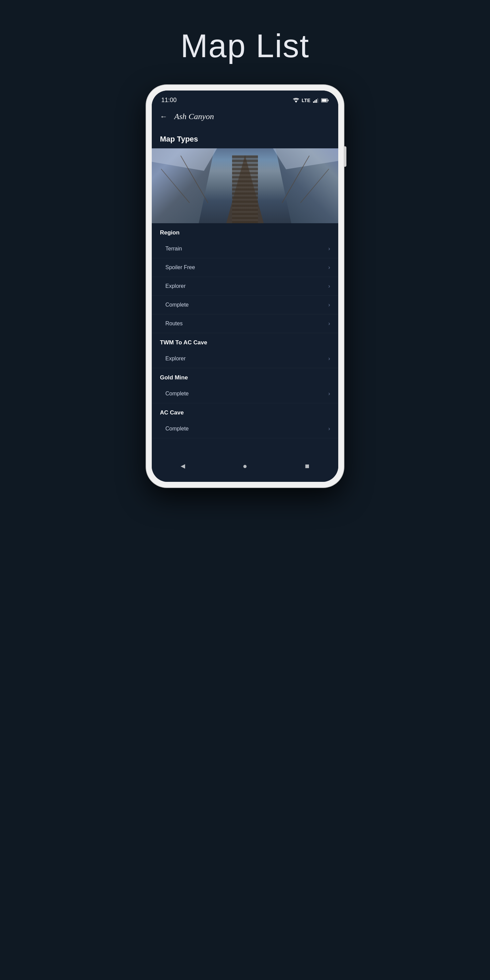 Image resolution: width=490 pixels, height=980 pixels. Describe the element at coordinates (296, 100) in the screenshot. I see `wifi-icon` at that location.